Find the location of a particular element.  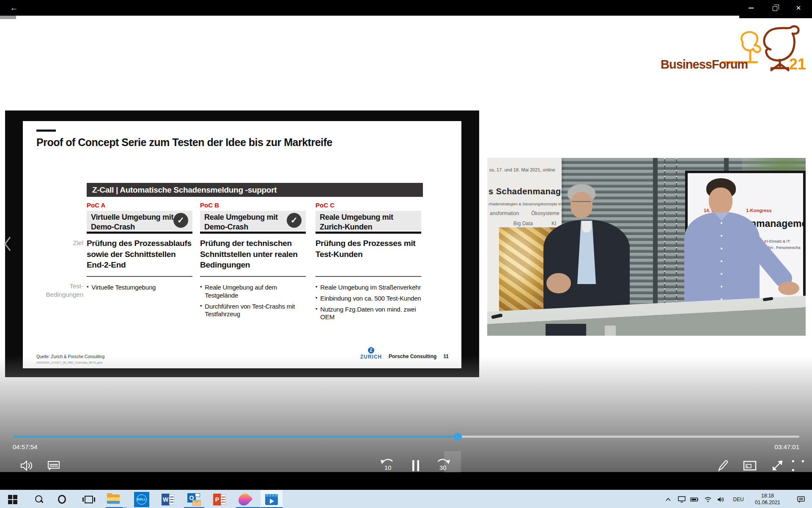

dell-wordmark: DELL is located at coordinates (142, 500).